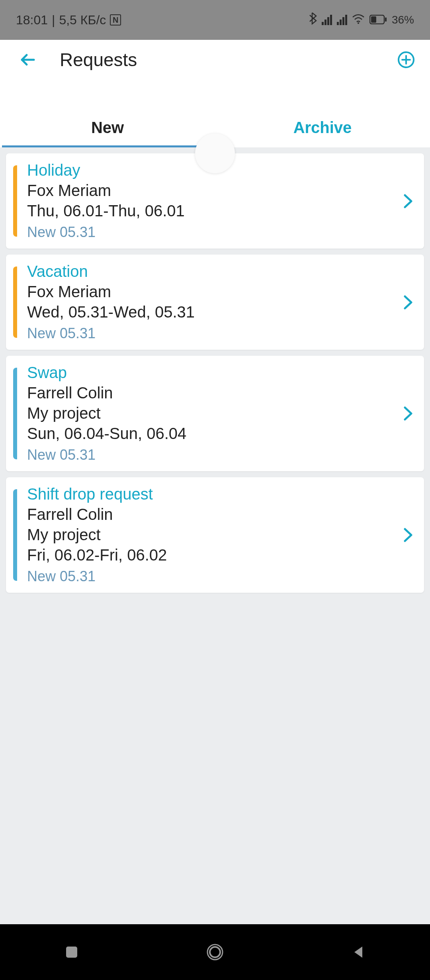 This screenshot has height=980, width=430. Describe the element at coordinates (215, 535) in the screenshot. I see `request-card: Shift drop requestFarrell ColinMy projec…` at that location.